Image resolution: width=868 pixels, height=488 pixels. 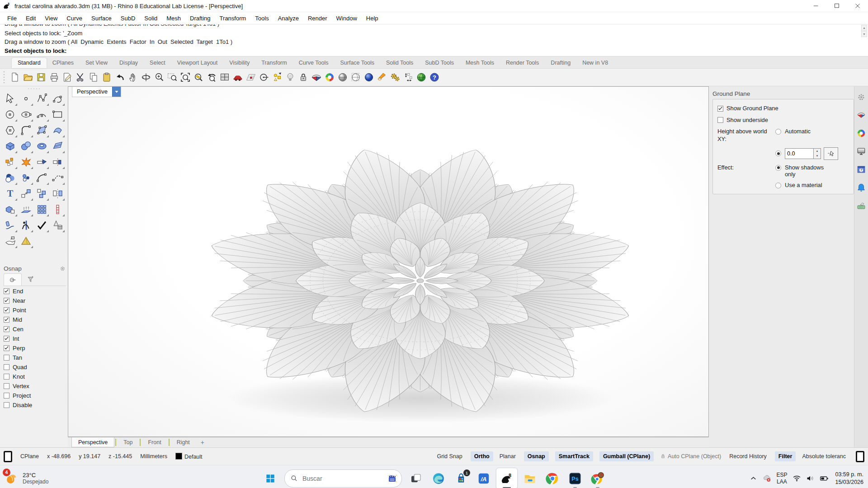 I want to click on status-grid-snap: Grid Snap, so click(x=449, y=456).